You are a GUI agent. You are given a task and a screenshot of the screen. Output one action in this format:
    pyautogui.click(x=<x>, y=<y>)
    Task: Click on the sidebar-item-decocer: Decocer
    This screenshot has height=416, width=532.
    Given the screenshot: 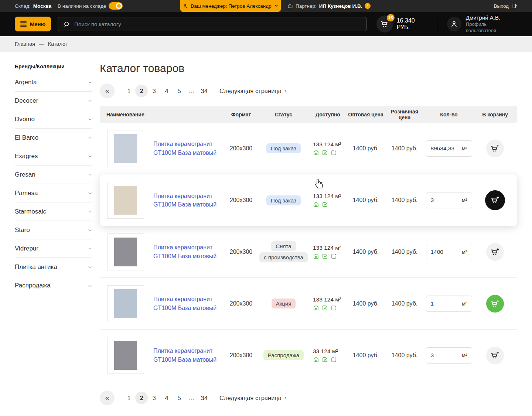 What is the action you would take?
    pyautogui.click(x=54, y=101)
    